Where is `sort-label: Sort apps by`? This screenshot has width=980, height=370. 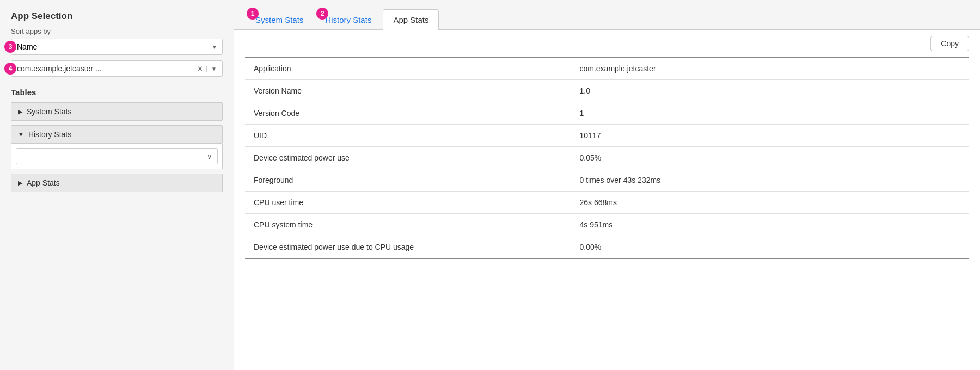 sort-label: Sort apps by is located at coordinates (117, 32).